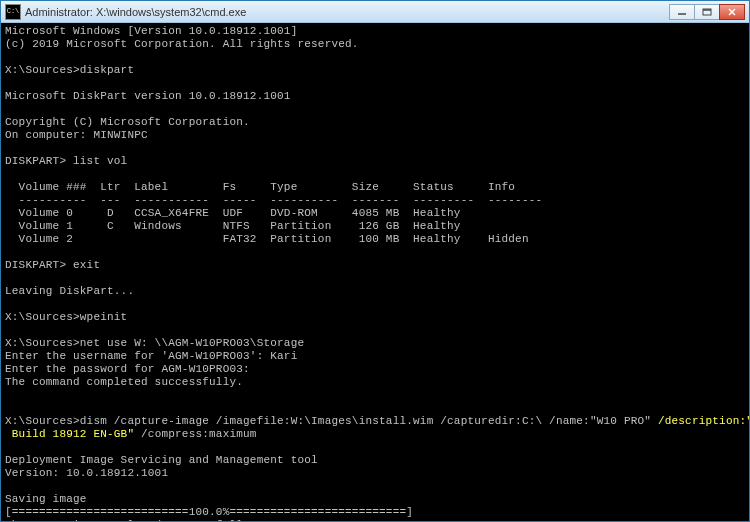 The image size is (750, 522). Describe the element at coordinates (704, 421) in the screenshot. I see `highlighted-text: /description:"W10 PRO x64` at that location.